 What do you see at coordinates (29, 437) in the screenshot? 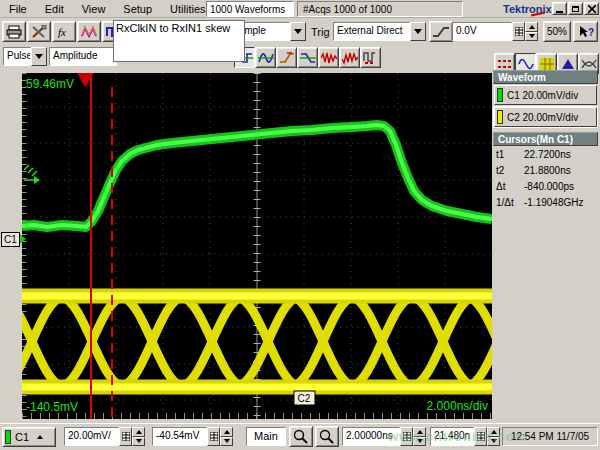
I see `channel-select-button: C1` at bounding box center [29, 437].